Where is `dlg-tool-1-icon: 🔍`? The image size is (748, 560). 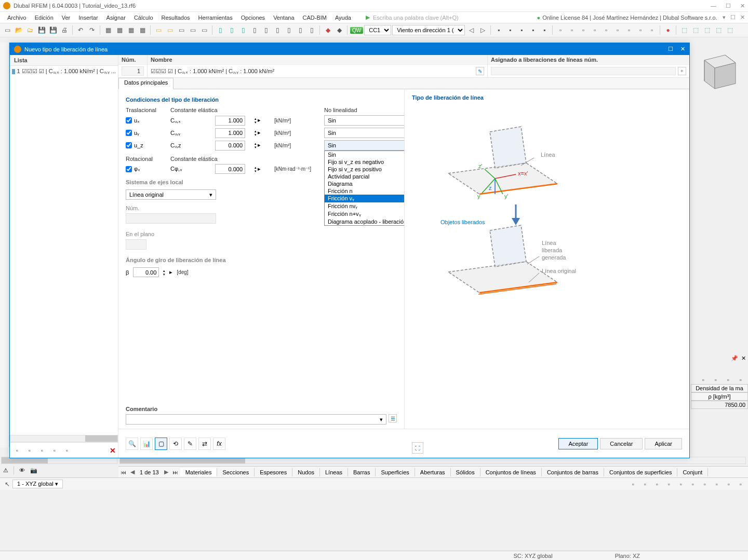
dlg-tool-1-icon: 🔍 is located at coordinates (132, 444).